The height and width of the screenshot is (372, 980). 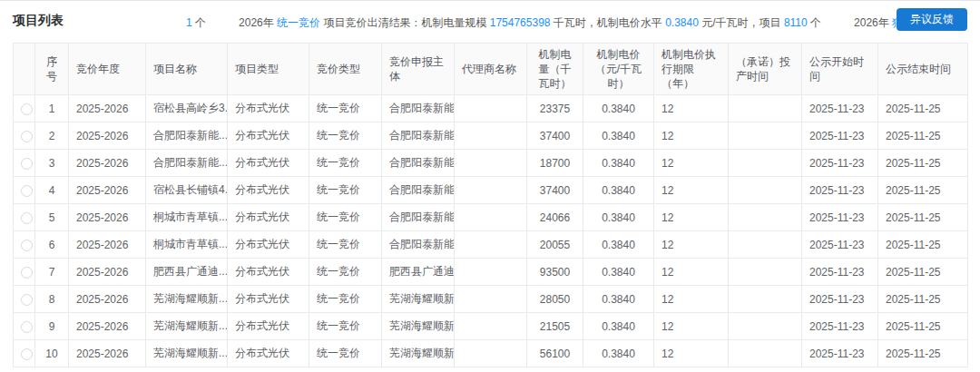 I want to click on cell-energy: 56100, so click(x=555, y=354).